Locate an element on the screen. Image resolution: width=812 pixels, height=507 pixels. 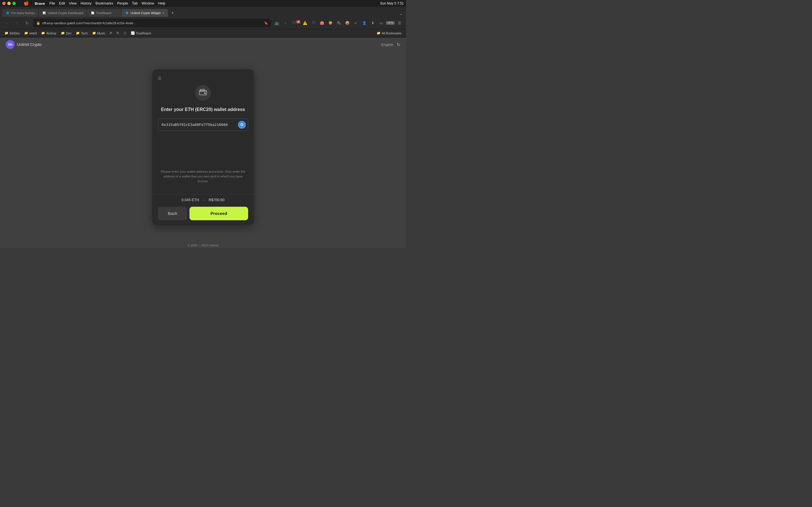
menu-file: File is located at coordinates (52, 3).